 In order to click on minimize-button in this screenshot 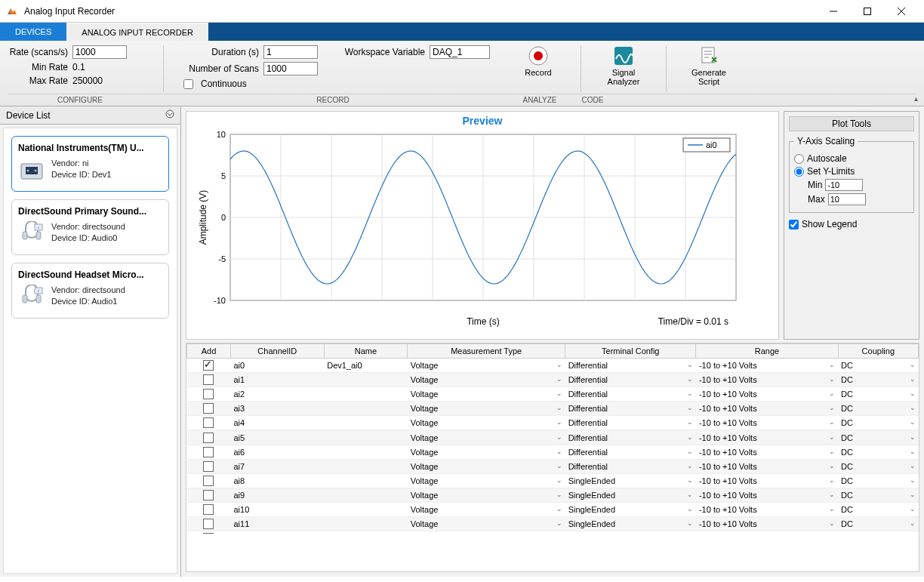, I will do `click(833, 11)`.